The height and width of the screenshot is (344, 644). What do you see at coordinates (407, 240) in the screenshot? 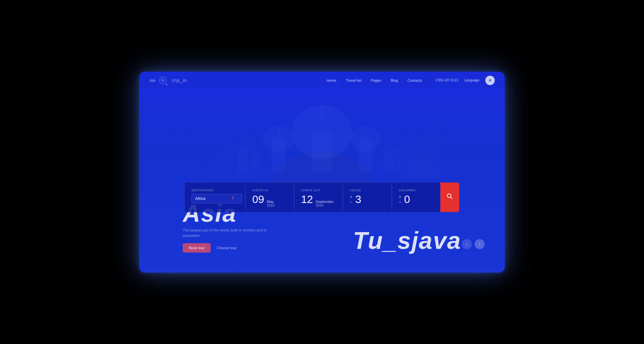
I see `hero-title-right: Tu_sjava` at bounding box center [407, 240].